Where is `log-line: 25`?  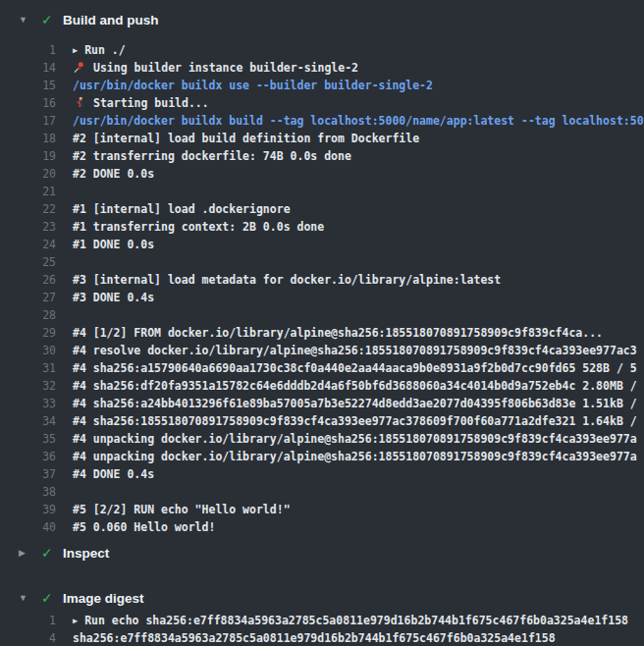
log-line: 25 is located at coordinates (322, 262).